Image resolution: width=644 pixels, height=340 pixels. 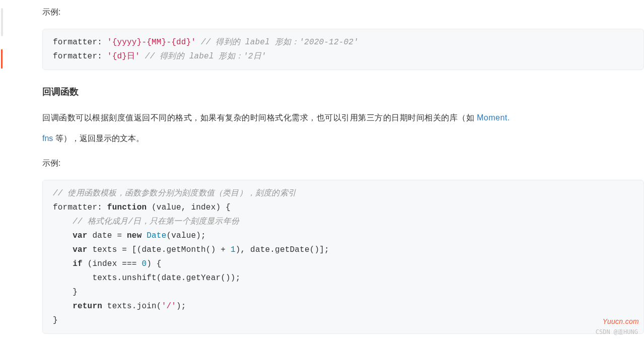 What do you see at coordinates (107, 236) in the screenshot?
I see `code-text: date =` at bounding box center [107, 236].